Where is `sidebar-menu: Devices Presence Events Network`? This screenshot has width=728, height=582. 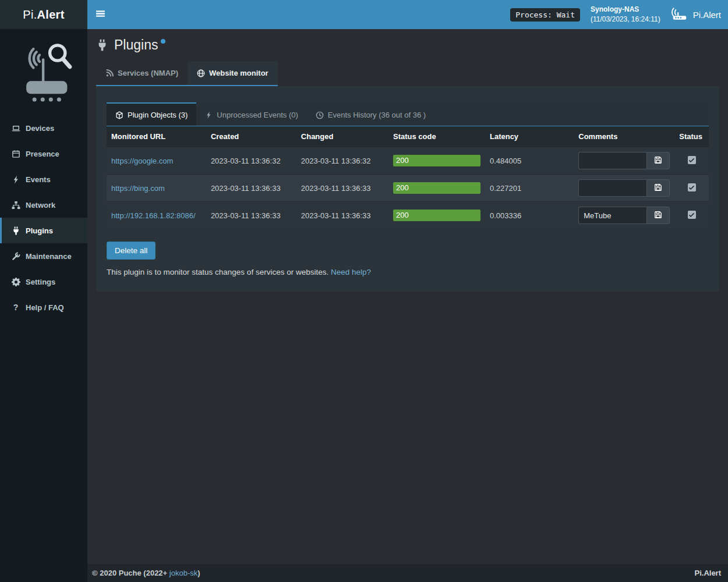 sidebar-menu: Devices Presence Events Network is located at coordinates (44, 218).